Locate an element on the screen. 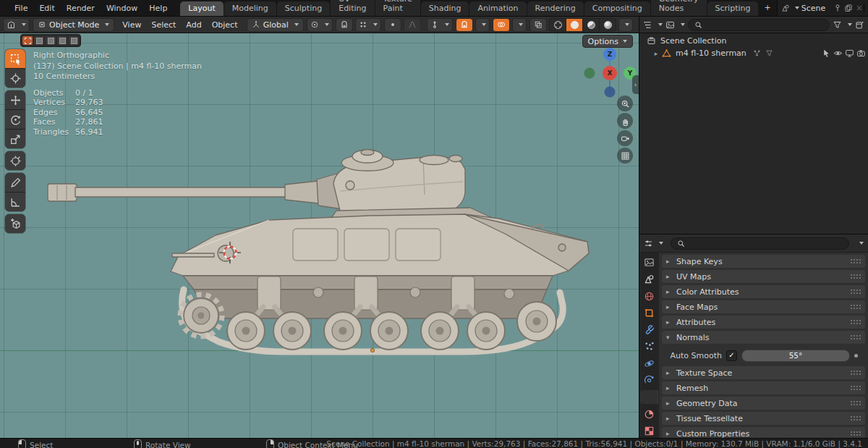 Image resolution: width=868 pixels, height=448 pixels. viewport-menu-select: Select is located at coordinates (163, 25).